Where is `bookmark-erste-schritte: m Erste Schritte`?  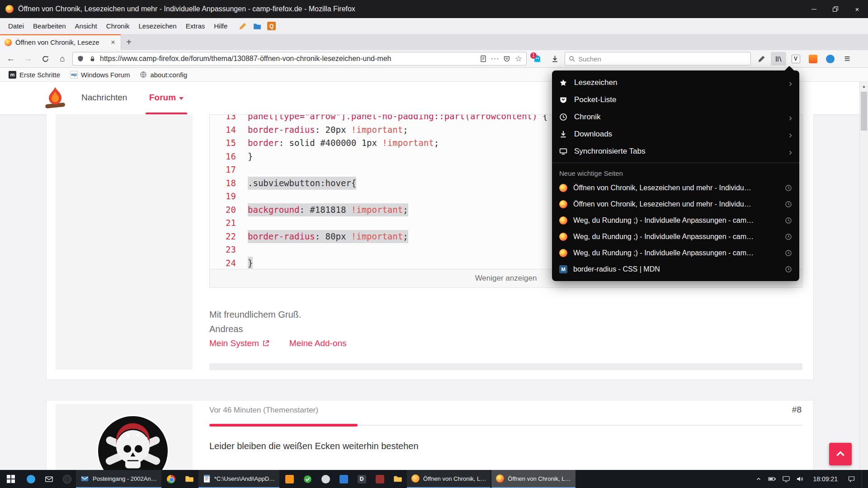 bookmark-erste-schritte: m Erste Schritte is located at coordinates (34, 75).